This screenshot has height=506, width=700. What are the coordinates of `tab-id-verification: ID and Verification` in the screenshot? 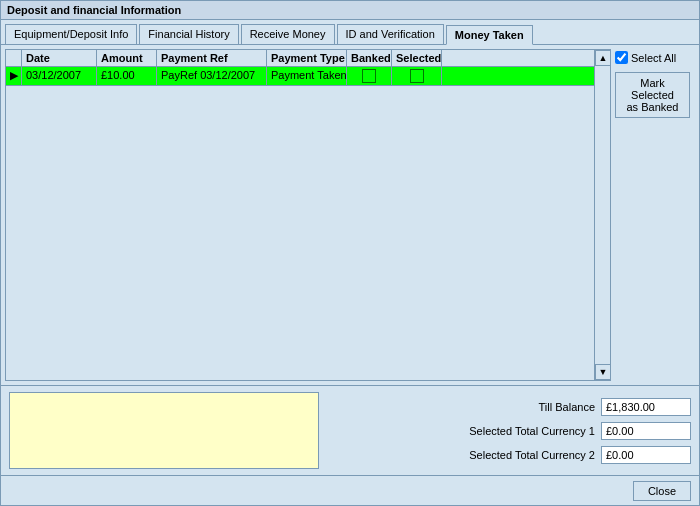 It's located at (390, 34).